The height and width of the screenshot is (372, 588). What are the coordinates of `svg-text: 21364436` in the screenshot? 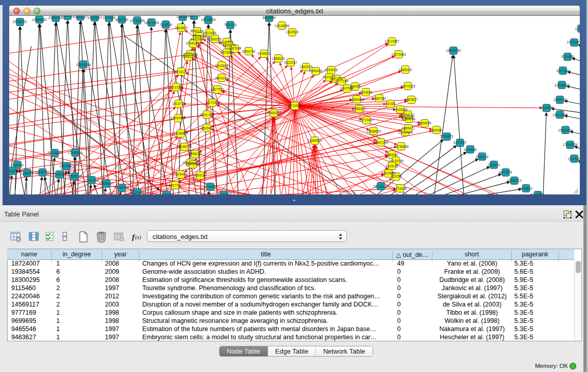 It's located at (357, 99).